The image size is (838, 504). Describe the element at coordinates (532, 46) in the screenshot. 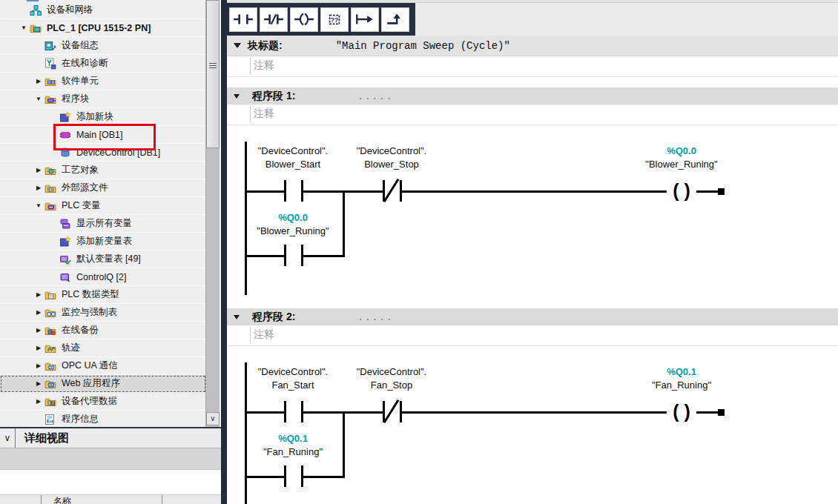

I see `block-title-bar: 块标题: "Main Program Sweep (Cycle)"` at that location.